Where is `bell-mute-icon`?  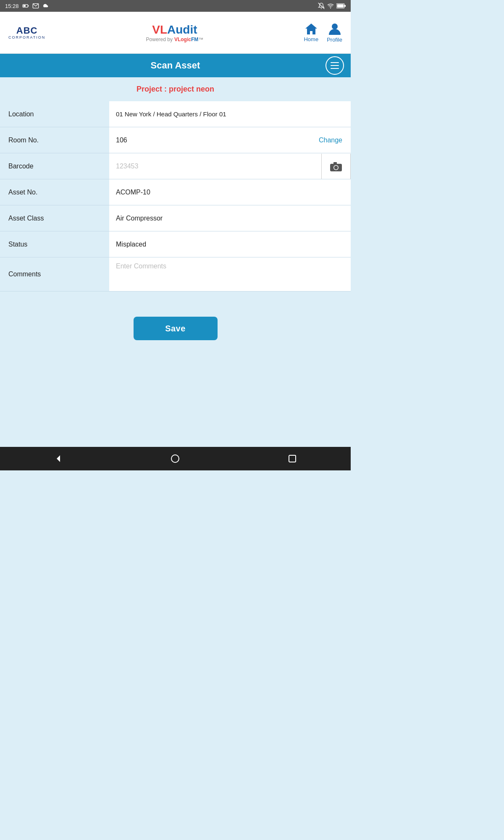
bell-mute-icon is located at coordinates (321, 6).